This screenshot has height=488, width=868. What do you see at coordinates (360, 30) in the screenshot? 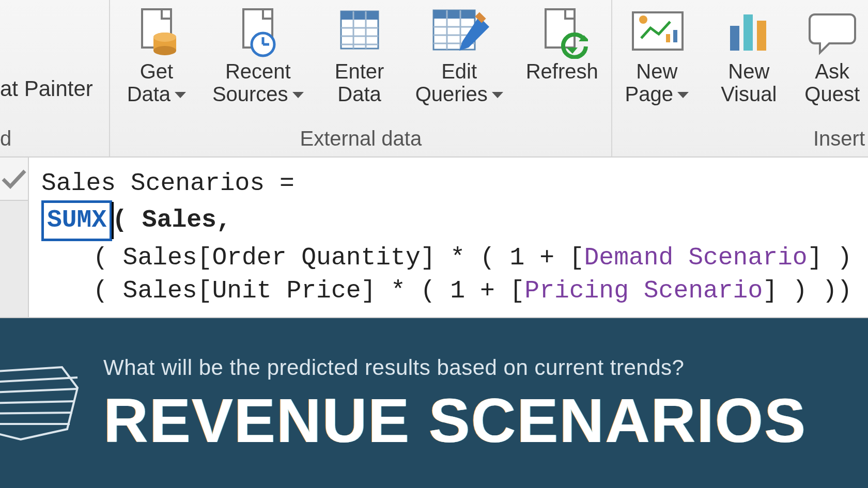
I see `enter-data-icon` at bounding box center [360, 30].